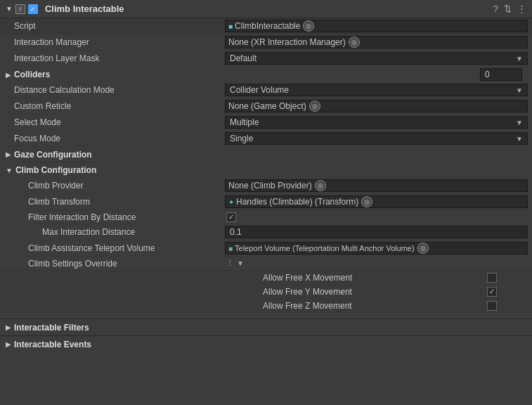  Describe the element at coordinates (377, 90) in the screenshot. I see `distance-calc-mode-dropdown: Collider Volume ▼` at that location.